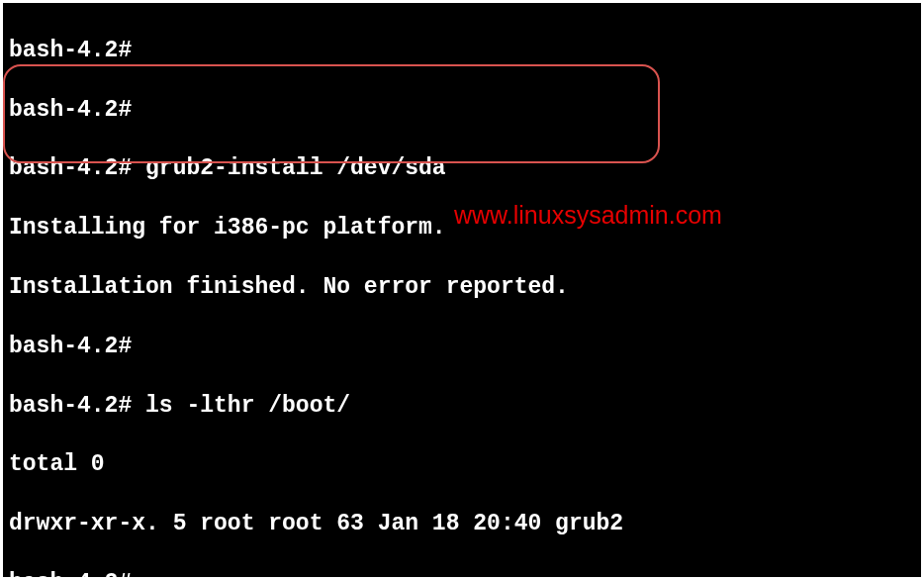 Image resolution: width=924 pixels, height=580 pixels. Describe the element at coordinates (588, 216) in the screenshot. I see `watermark-text: www.linuxsysadmin.com` at that location.